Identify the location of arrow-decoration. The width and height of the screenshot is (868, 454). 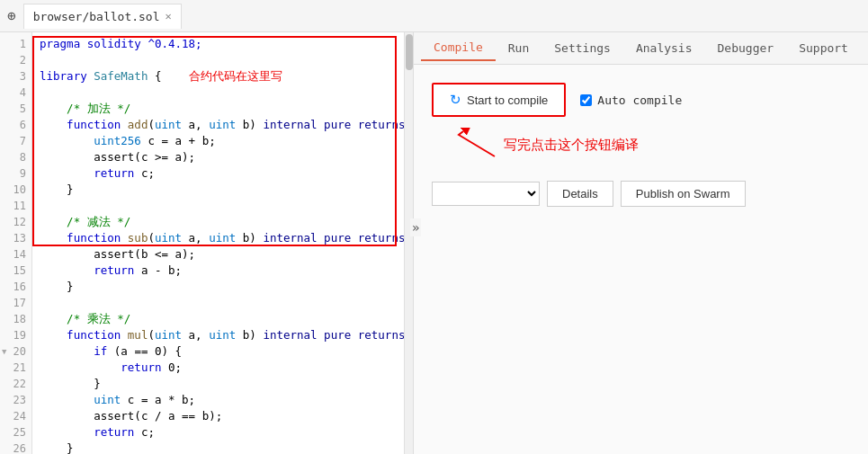
(468, 146).